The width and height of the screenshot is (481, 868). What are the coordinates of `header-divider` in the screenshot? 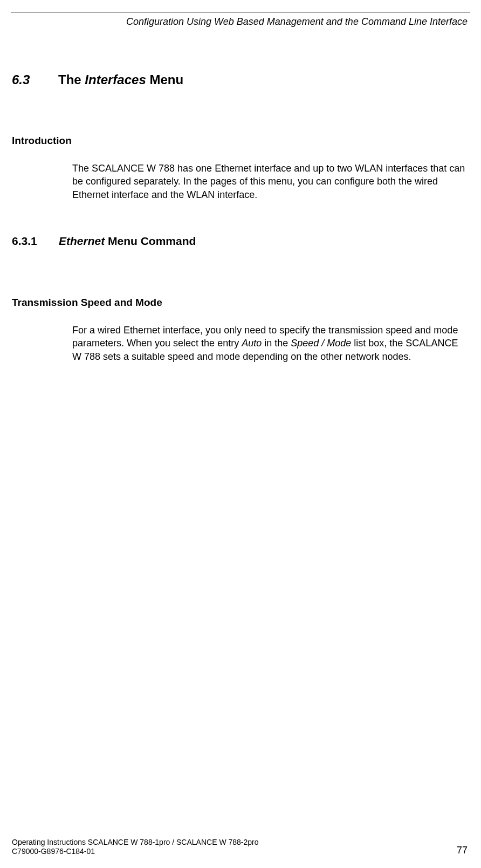 It's located at (240, 12).